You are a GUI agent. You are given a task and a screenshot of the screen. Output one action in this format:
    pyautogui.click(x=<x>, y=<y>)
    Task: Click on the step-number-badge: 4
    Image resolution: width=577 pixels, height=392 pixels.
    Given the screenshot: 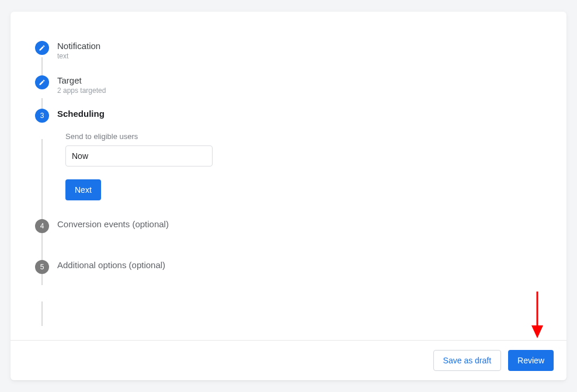 What is the action you would take?
    pyautogui.click(x=42, y=226)
    